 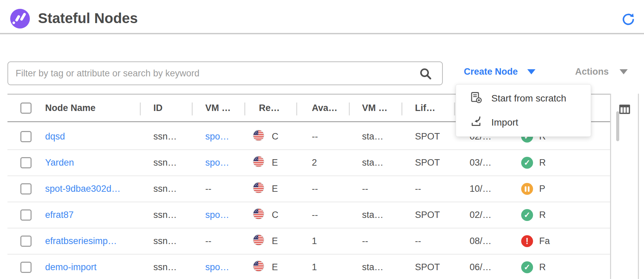 What do you see at coordinates (499, 72) in the screenshot?
I see `create-node-button: Create Node` at bounding box center [499, 72].